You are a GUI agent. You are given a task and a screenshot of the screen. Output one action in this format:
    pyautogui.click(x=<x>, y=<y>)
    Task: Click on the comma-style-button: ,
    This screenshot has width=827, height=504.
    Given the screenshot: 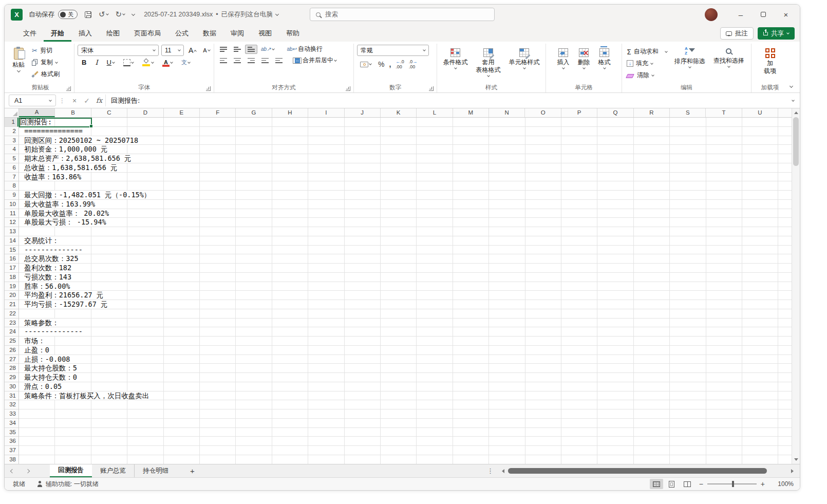 What is the action you would take?
    pyautogui.click(x=390, y=64)
    